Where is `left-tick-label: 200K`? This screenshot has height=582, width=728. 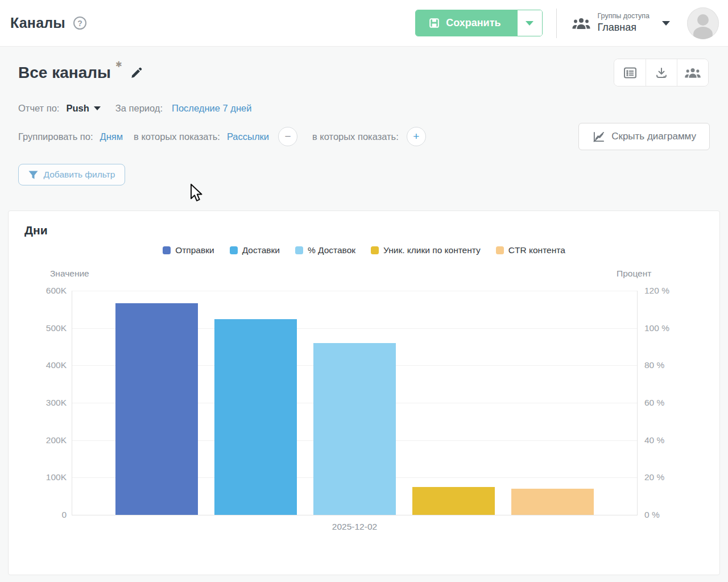 left-tick-label: 200K is located at coordinates (56, 440).